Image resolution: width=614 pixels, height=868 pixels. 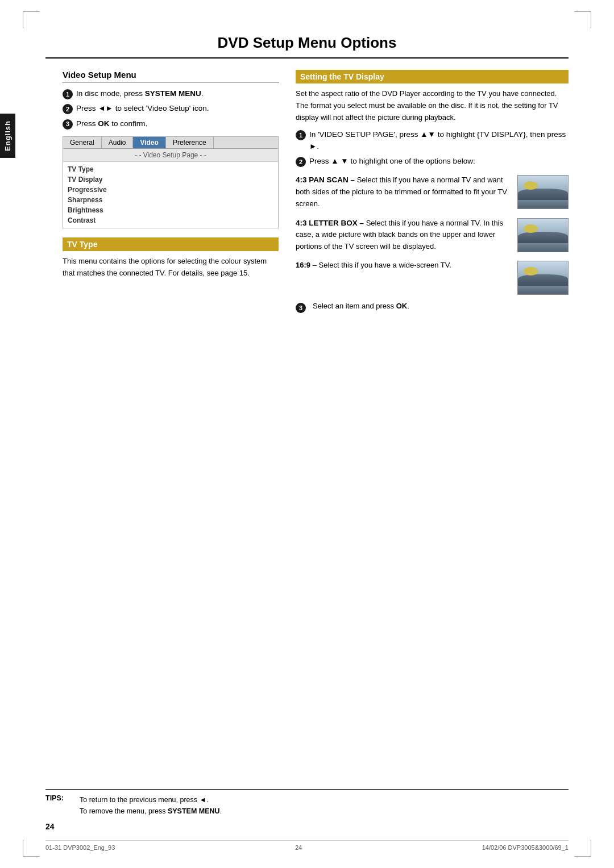 I want to click on right-step-3-text: Select an item and press OK., so click(x=361, y=306).